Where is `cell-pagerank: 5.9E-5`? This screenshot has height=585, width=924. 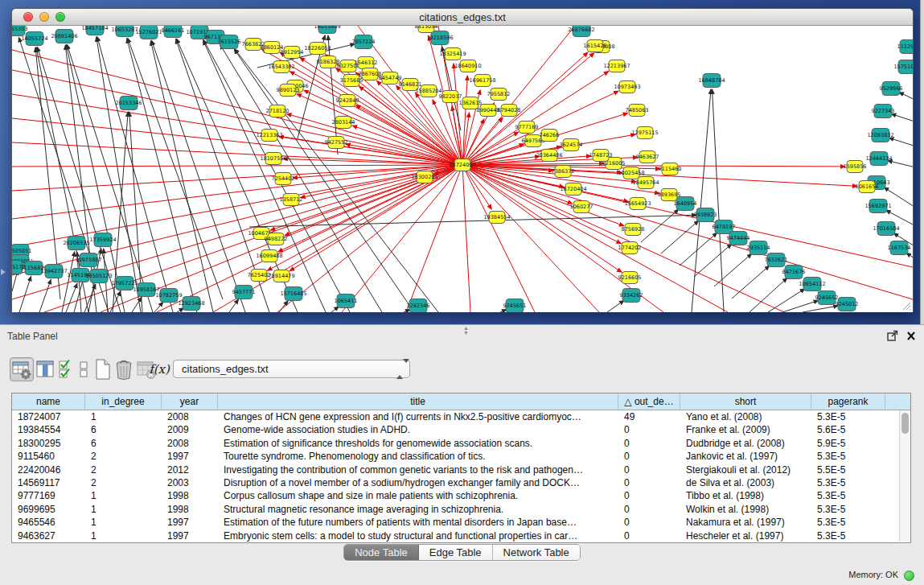
cell-pagerank: 5.9E-5 is located at coordinates (848, 443).